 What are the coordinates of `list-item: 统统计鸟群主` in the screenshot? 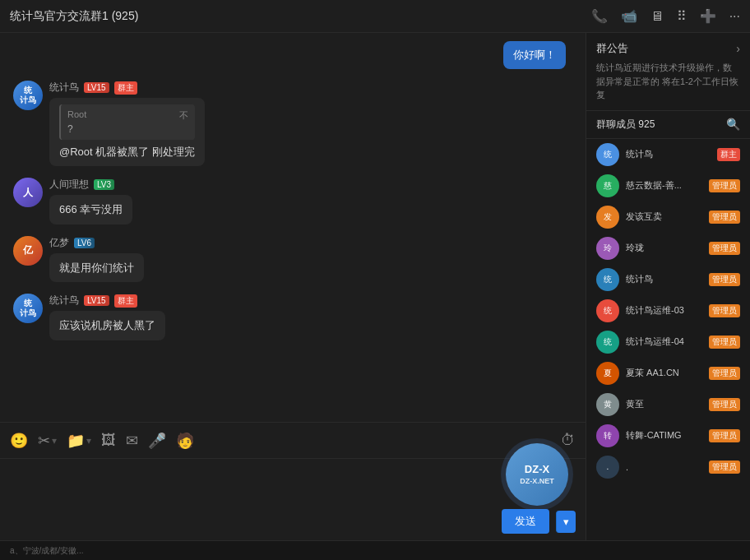 It's located at (668, 155).